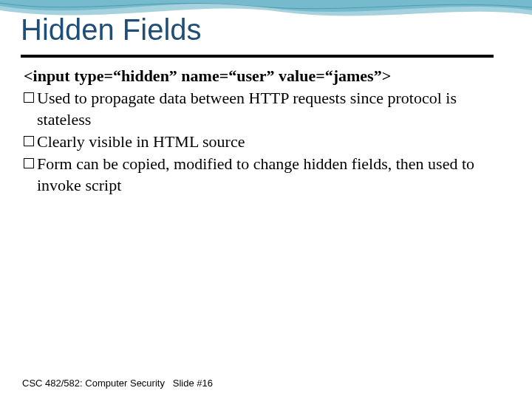 Image resolution: width=532 pixels, height=399 pixels. I want to click on footer-course: CSC 482/582: Computer Security, so click(93, 383).